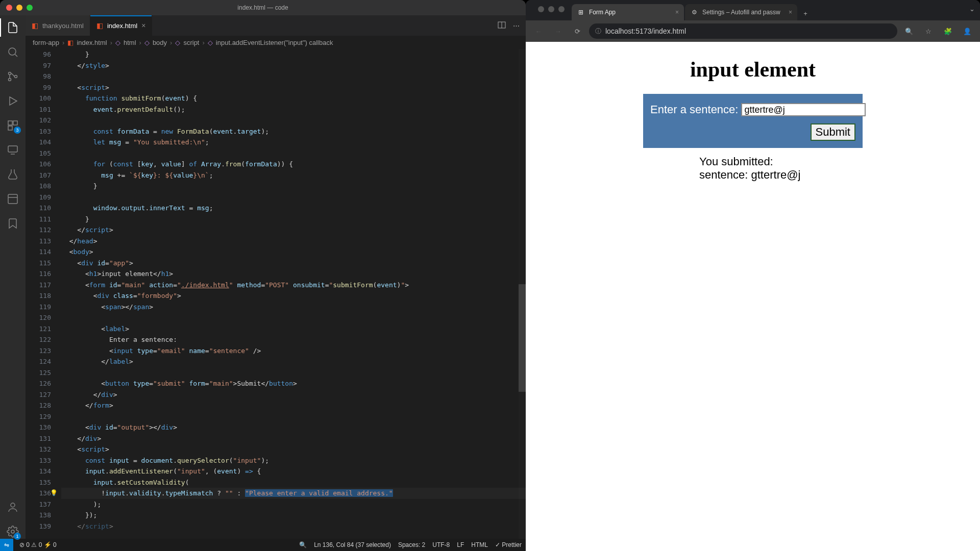 This screenshot has width=980, height=551. What do you see at coordinates (538, 31) in the screenshot?
I see `back-button: ←` at bounding box center [538, 31].